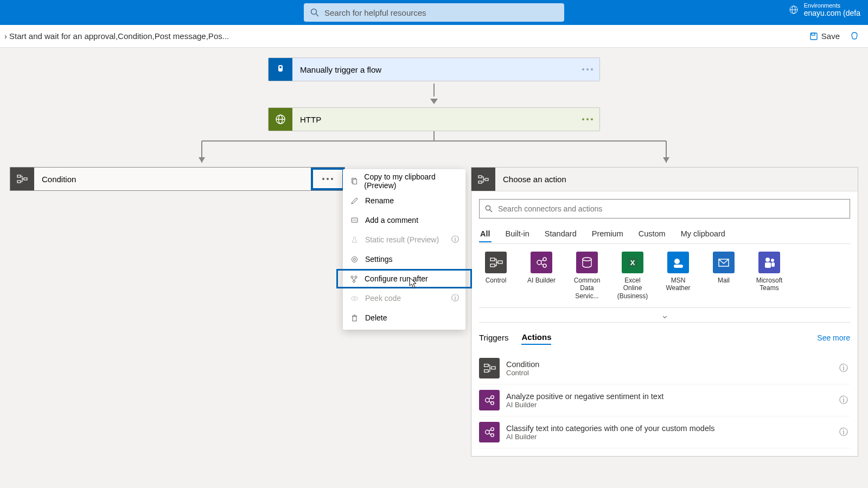 Image resolution: width=868 pixels, height=488 pixels. What do you see at coordinates (315, 12) in the screenshot?
I see `search-icon` at bounding box center [315, 12].